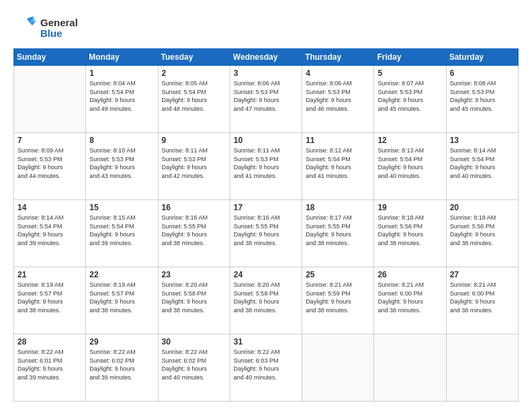  Describe the element at coordinates (193, 301) in the screenshot. I see `day-cell: 23Sunrise: 8:20 AM Sunset: 5:58 PM Dayli…` at that location.